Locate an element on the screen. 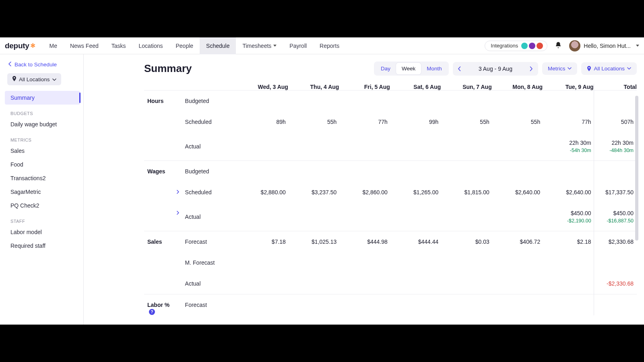 The image size is (644, 362). sidebar-item-sales: Sales is located at coordinates (43, 151).